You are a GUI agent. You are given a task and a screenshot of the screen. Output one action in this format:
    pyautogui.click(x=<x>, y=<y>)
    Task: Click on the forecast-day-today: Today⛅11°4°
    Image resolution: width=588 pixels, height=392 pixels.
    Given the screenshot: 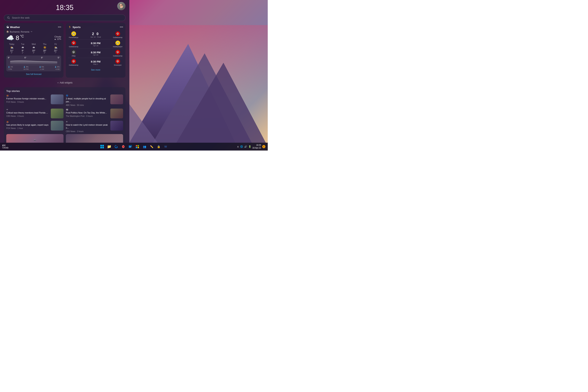 What is the action you would take?
    pyautogui.click(x=12, y=48)
    